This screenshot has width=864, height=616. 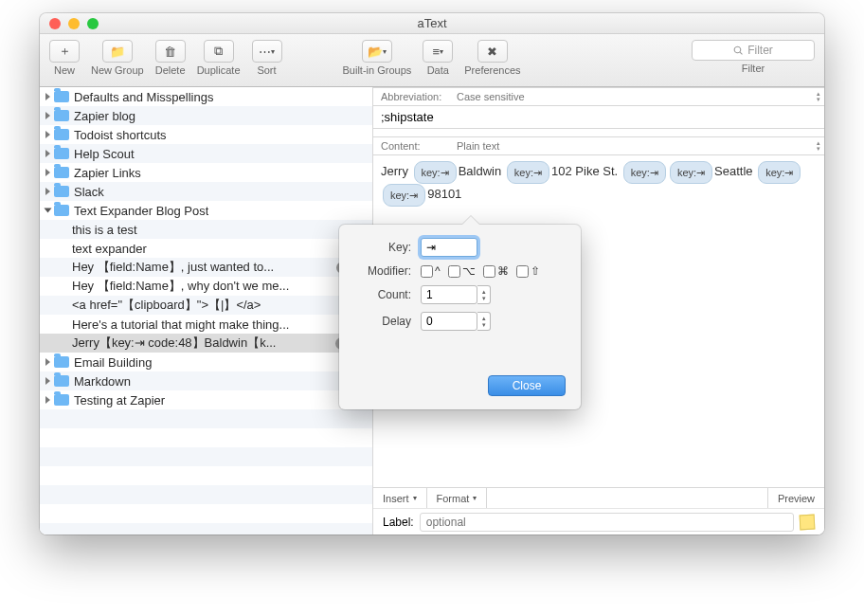 What do you see at coordinates (207, 172) in the screenshot?
I see `list-item: Zapier Links` at bounding box center [207, 172].